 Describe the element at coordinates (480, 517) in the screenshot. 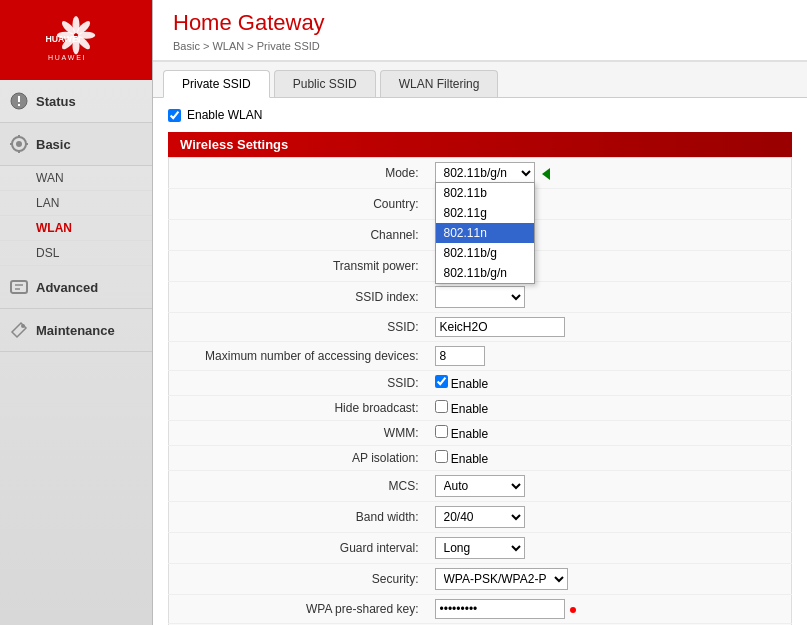

I see `bandwidth-select: 20/40` at that location.